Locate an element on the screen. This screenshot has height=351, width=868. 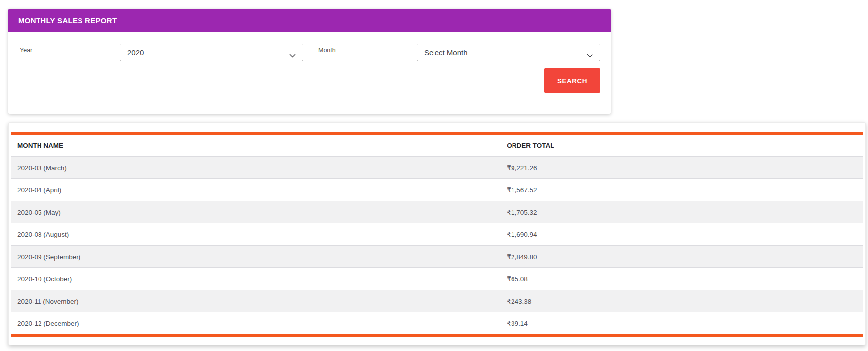
table-row: 2020-08 (August) ₹1,690.94 is located at coordinates (437, 234).